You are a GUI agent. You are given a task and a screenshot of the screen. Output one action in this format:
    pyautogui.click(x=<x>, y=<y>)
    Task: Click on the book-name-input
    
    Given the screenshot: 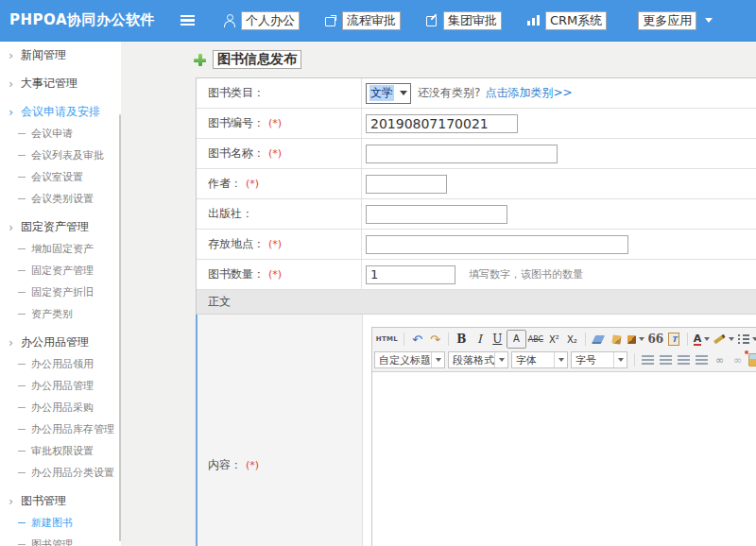 What is the action you would take?
    pyautogui.click(x=461, y=154)
    